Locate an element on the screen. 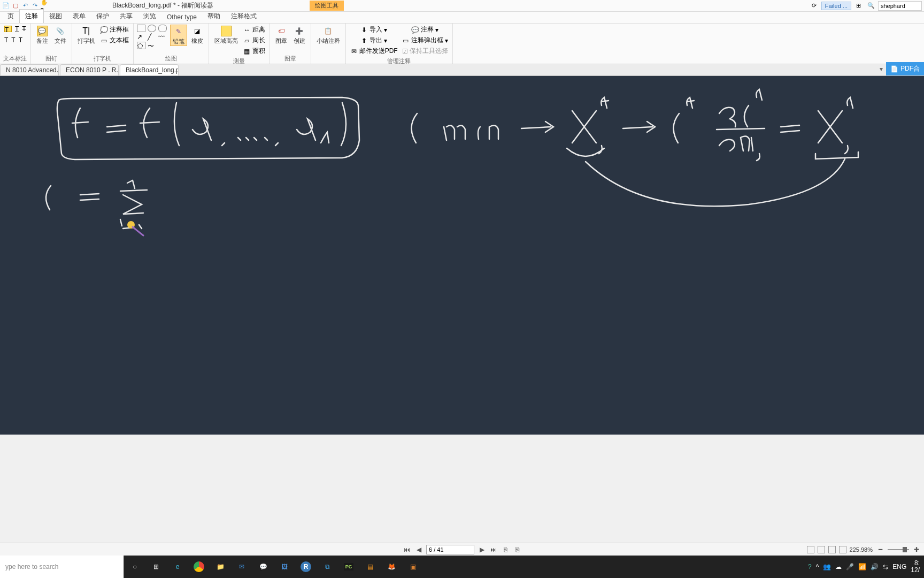 The image size is (924, 578). photos-icon: 🖼 is located at coordinates (284, 567).